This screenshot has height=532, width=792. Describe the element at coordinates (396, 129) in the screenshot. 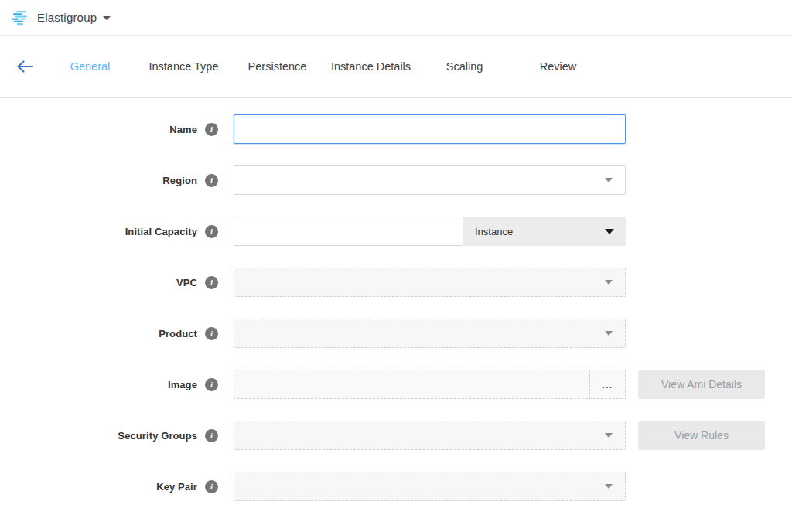

I see `form-row-name: Name i` at that location.